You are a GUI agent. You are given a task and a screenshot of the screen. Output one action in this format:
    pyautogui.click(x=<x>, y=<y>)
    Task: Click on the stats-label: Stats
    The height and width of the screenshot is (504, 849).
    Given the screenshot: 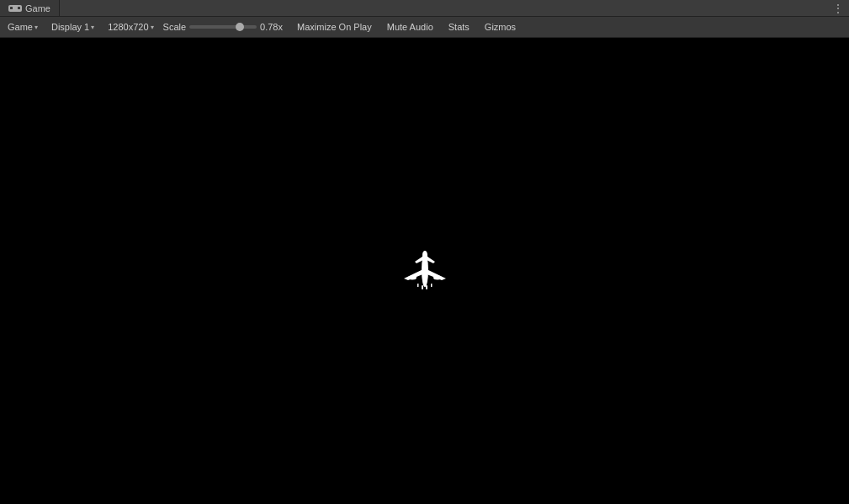 What is the action you would take?
    pyautogui.click(x=459, y=27)
    